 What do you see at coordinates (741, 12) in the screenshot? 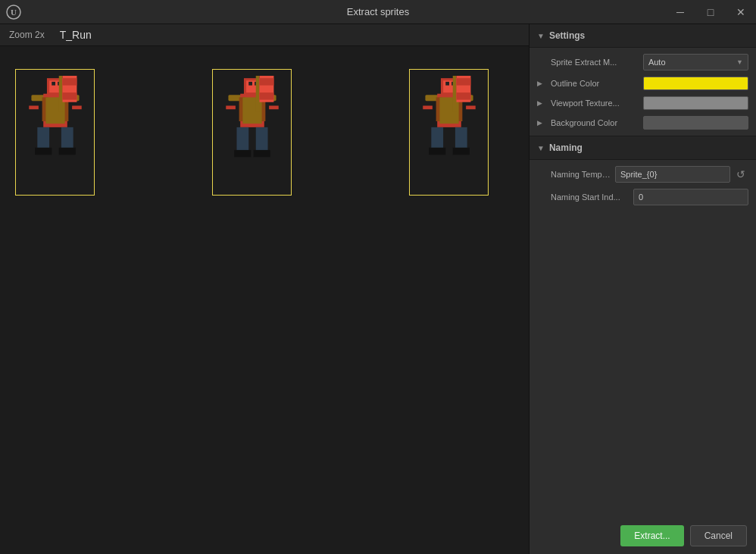
I see `close-button: ✕` at bounding box center [741, 12].